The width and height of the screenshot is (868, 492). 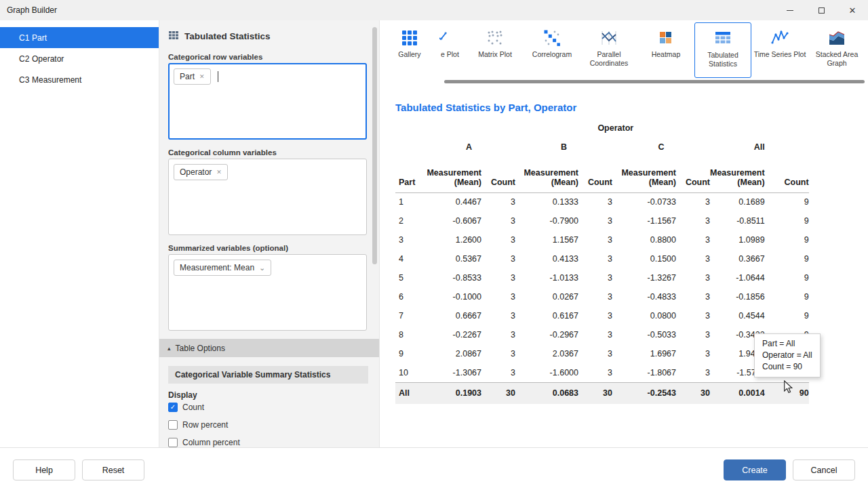 I want to click on sum-variables-dropzone: Measurement: Mean⌄, so click(x=267, y=293).